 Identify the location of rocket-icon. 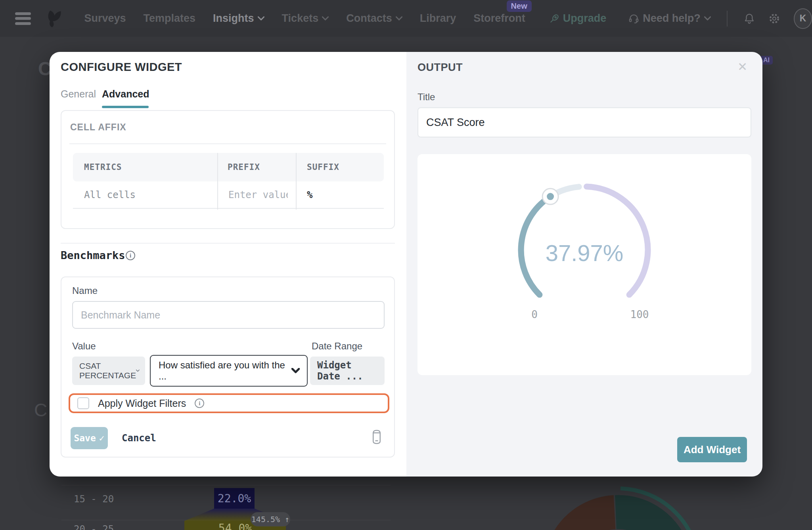
(554, 19).